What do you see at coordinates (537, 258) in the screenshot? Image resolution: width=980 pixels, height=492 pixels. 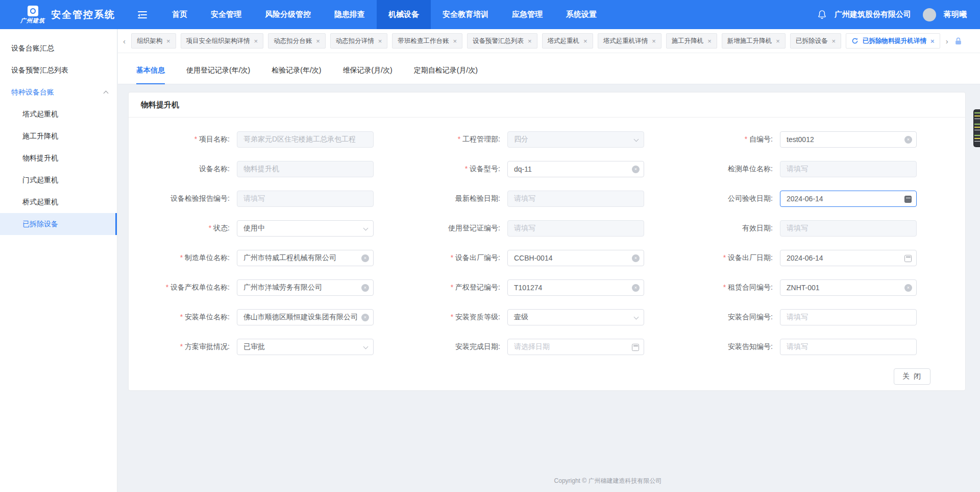 I see `form-field: *设备出厂编号:CCBH-0014×` at bounding box center [537, 258].